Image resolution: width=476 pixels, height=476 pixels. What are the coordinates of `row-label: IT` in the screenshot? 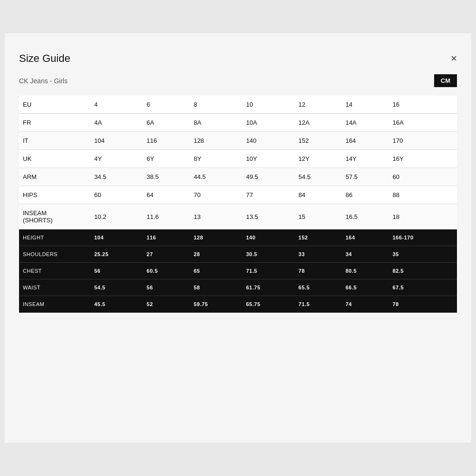 It's located at (55, 141).